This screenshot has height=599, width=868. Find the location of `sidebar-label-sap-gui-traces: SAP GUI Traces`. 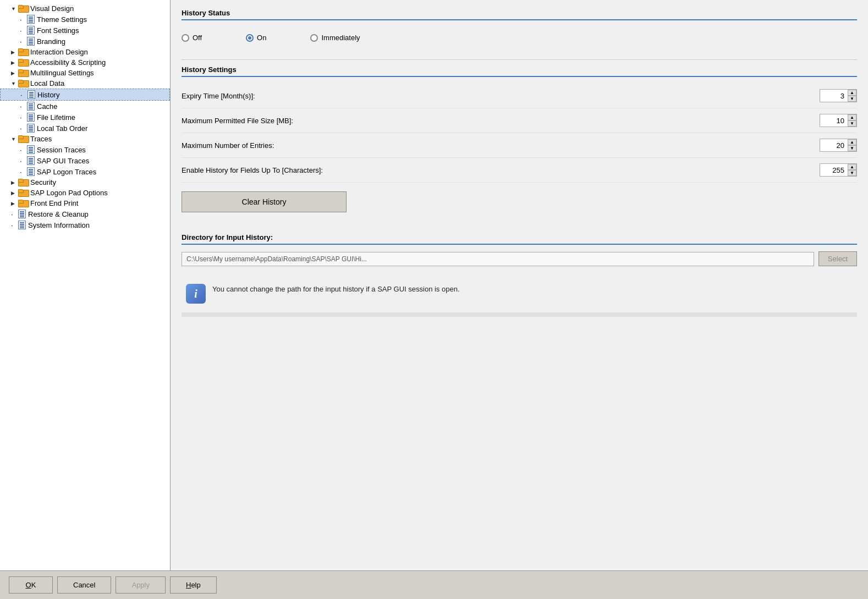

sidebar-label-sap-gui-traces: SAP GUI Traces is located at coordinates (63, 161).